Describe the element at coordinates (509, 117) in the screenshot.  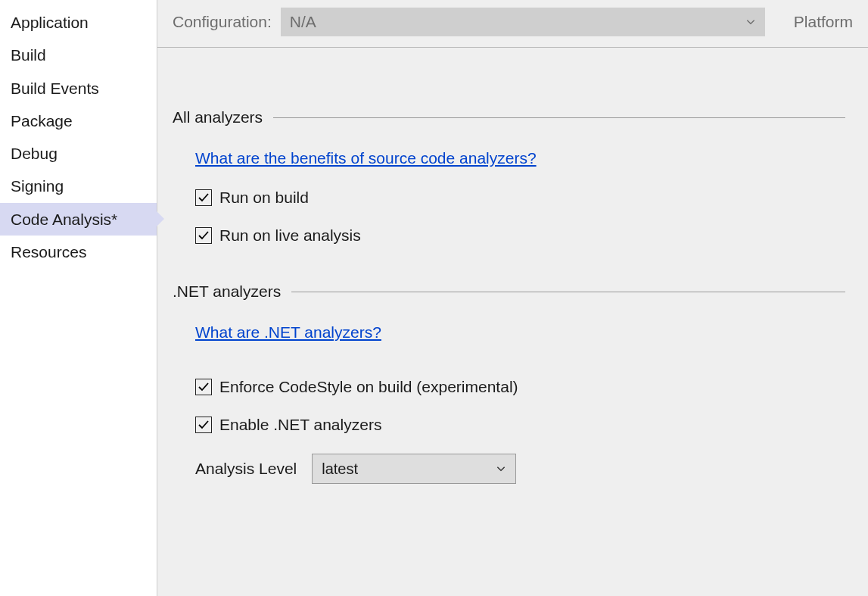
I see `section-header-all-analyzers: All analyzers` at that location.